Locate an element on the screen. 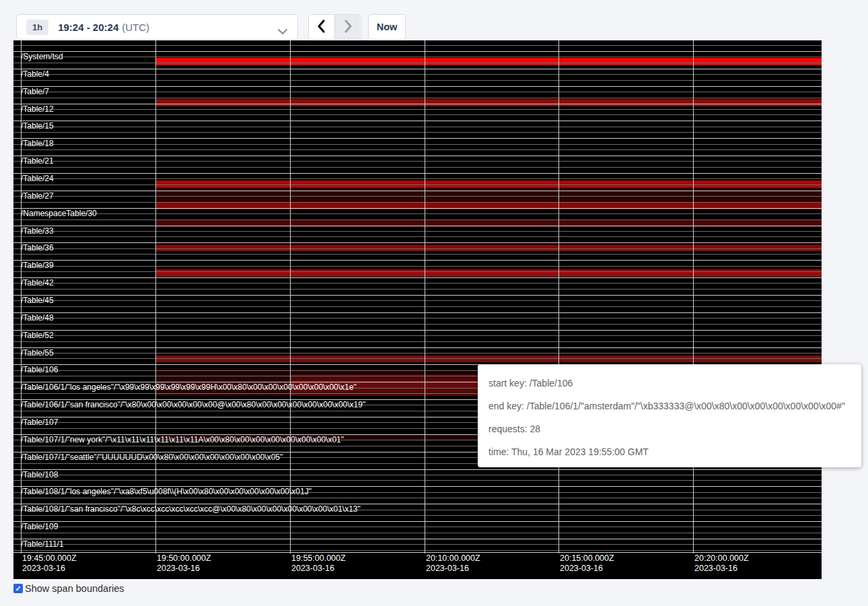  row-label: /Table/42 is located at coordinates (38, 283).